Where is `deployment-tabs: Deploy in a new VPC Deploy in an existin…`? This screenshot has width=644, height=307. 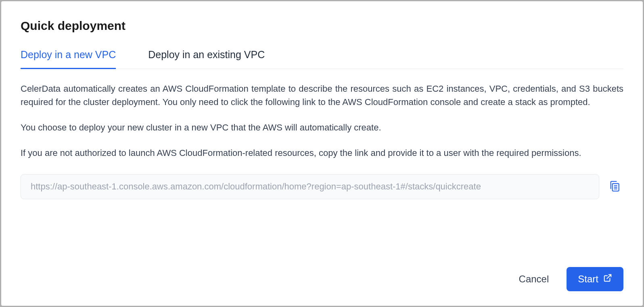
deployment-tabs: Deploy in a new VPC Deploy in an existin… is located at coordinates (322, 59).